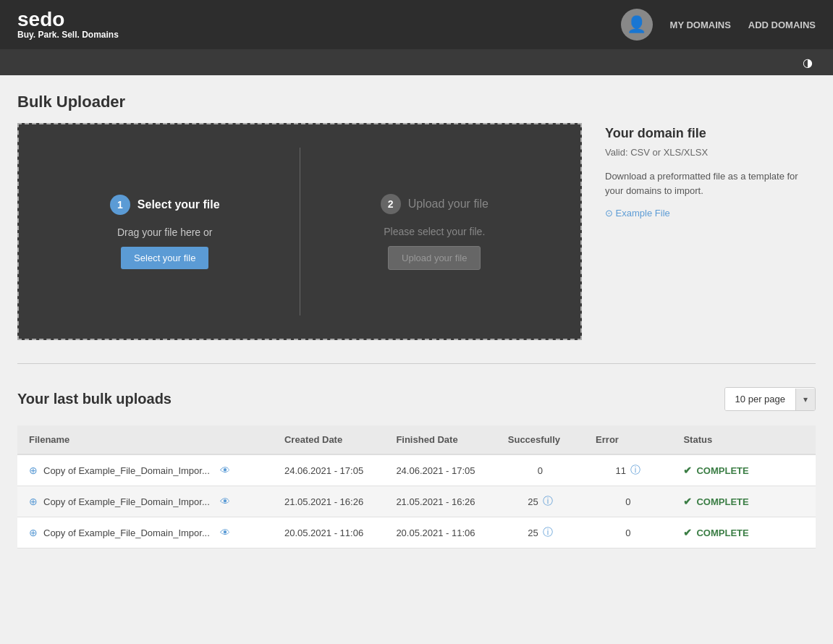  What do you see at coordinates (637, 25) in the screenshot?
I see `avatar: 👤` at bounding box center [637, 25].